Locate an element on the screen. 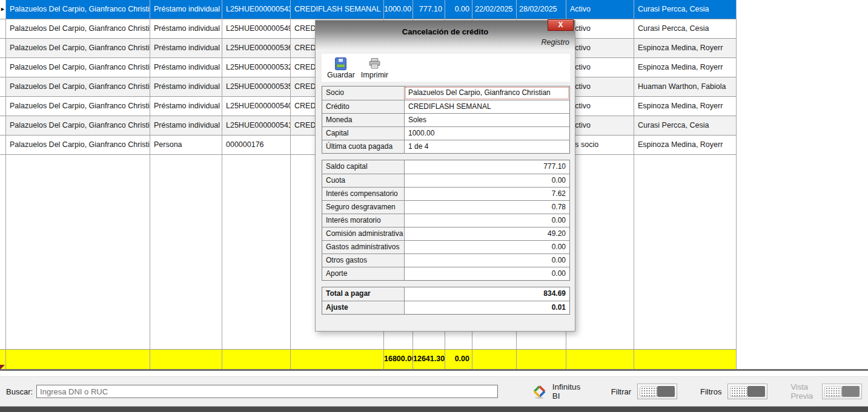 This screenshot has width=868, height=412. total-fecha-vencimiento is located at coordinates (542, 359).